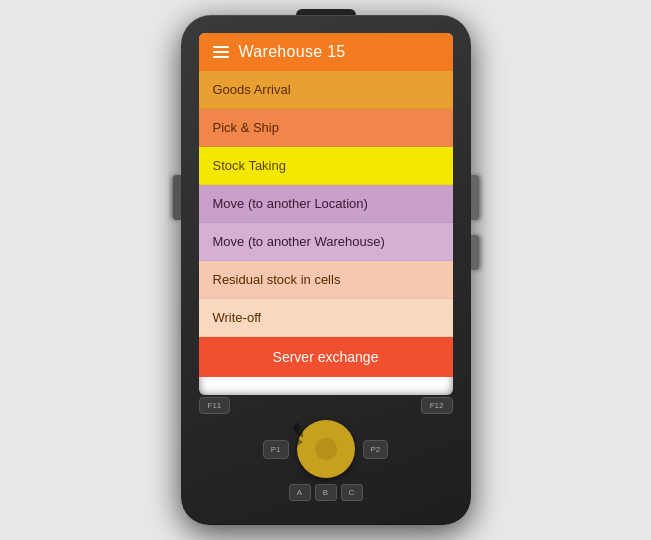 This screenshot has height=540, width=651. What do you see at coordinates (326, 492) in the screenshot?
I see `key-b: B` at bounding box center [326, 492].